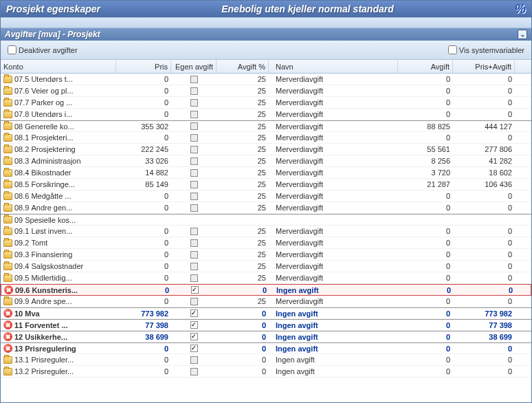  Describe the element at coordinates (487, 50) in the screenshot. I see `sysvars-checkbox: Vis systemvariabler` at that location.